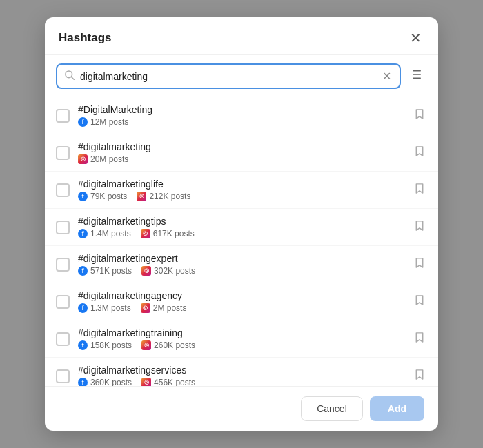 The width and height of the screenshot is (483, 448). I want to click on hashtag-name: #digitalmarketing, so click(241, 147).